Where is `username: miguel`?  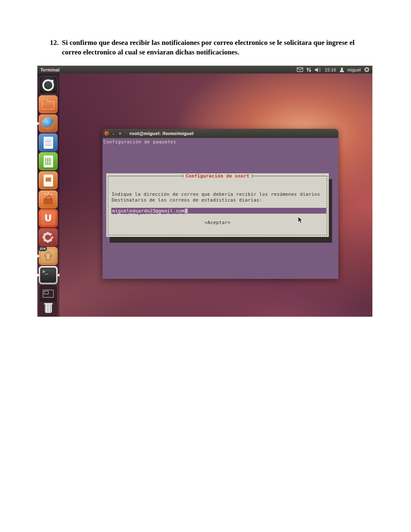
username: miguel is located at coordinates (354, 70).